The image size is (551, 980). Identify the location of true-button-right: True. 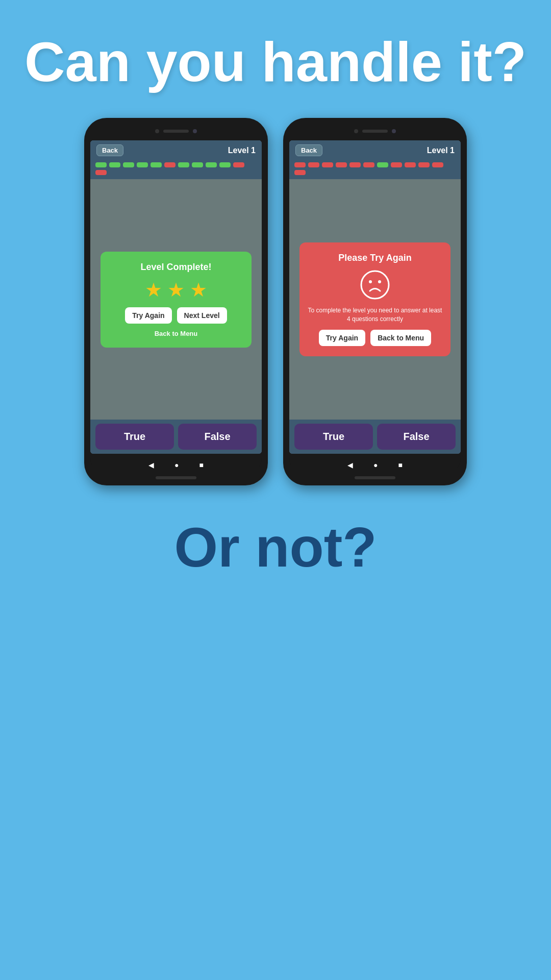
(334, 437).